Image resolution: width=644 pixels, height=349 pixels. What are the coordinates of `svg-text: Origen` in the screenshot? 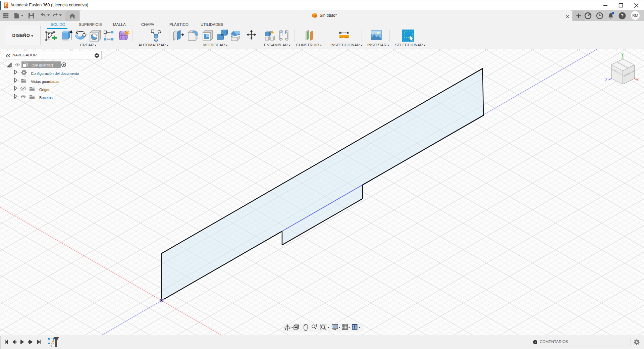 It's located at (45, 90).